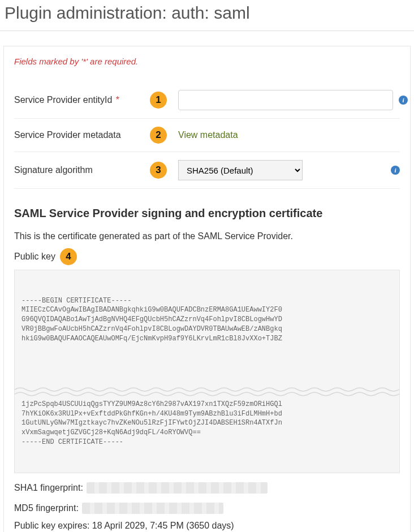  I want to click on certificate-text-top: -----BEGIN CERTIFICATE----- MIIECzCCAvOg…, so click(207, 320).